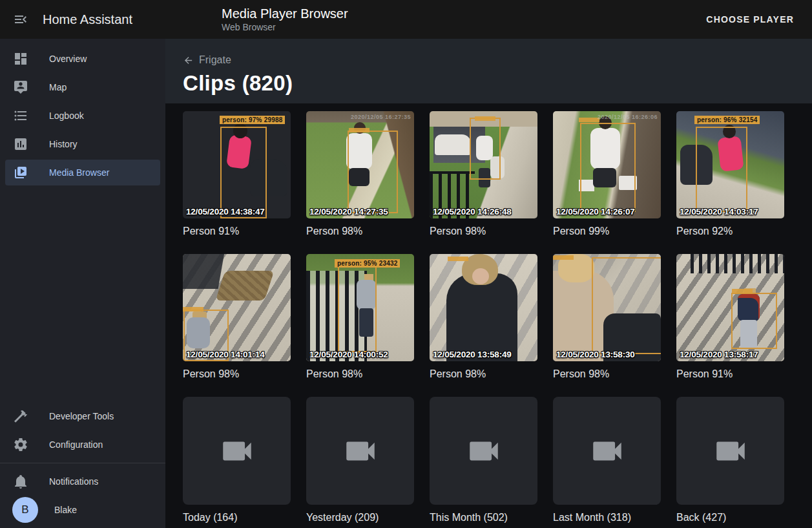 This screenshot has width=812, height=528. Describe the element at coordinates (730, 461) in the screenshot. I see `folder-card-back: Back (427)` at that location.